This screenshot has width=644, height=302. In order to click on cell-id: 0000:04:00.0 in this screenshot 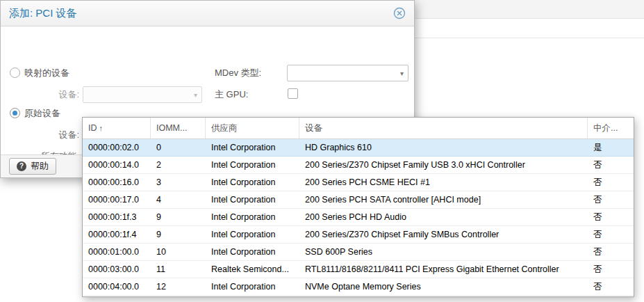, I will do `click(117, 287)`.